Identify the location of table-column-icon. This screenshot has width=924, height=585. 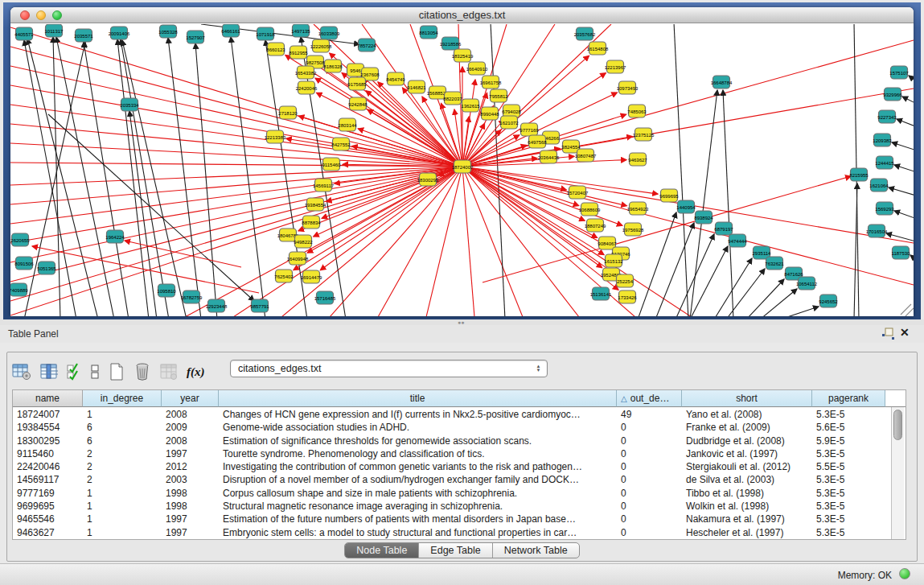
(49, 372).